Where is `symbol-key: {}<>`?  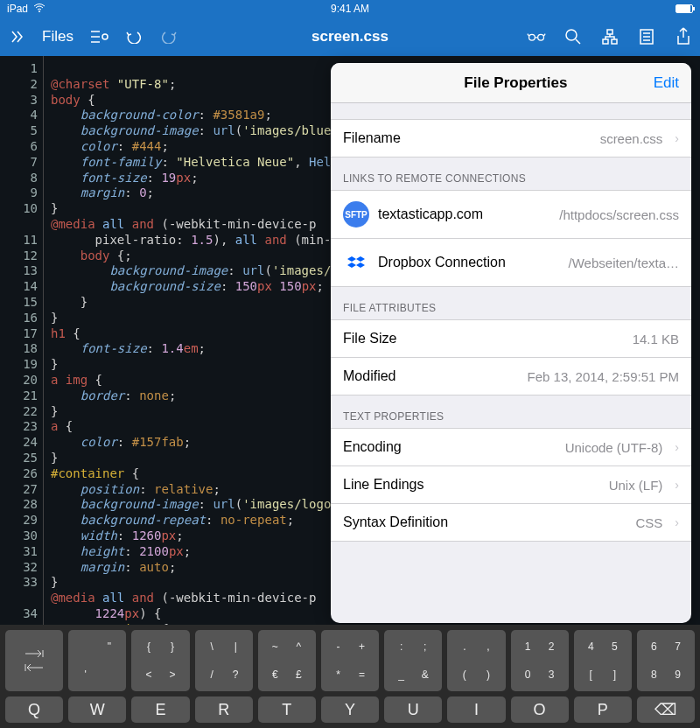 symbol-key: {}<> is located at coordinates (160, 661).